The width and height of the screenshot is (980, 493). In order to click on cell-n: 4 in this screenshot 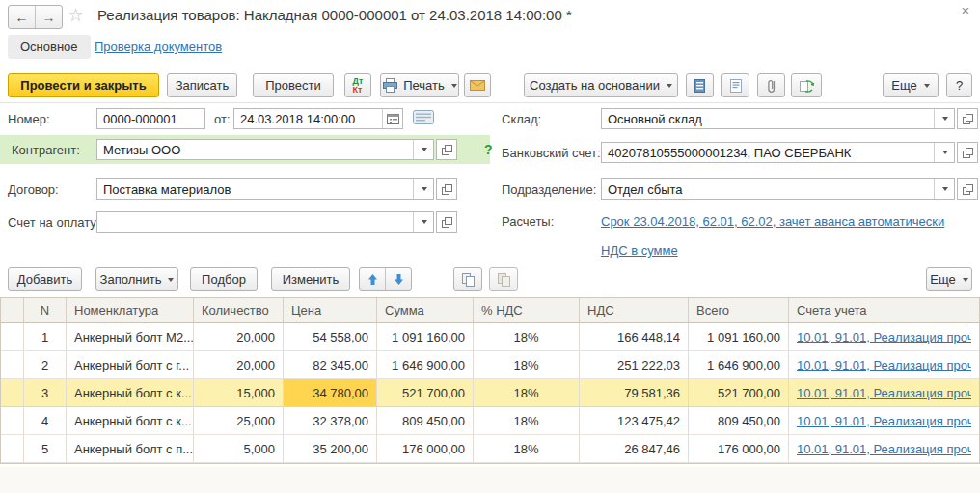, I will do `click(45, 421)`.